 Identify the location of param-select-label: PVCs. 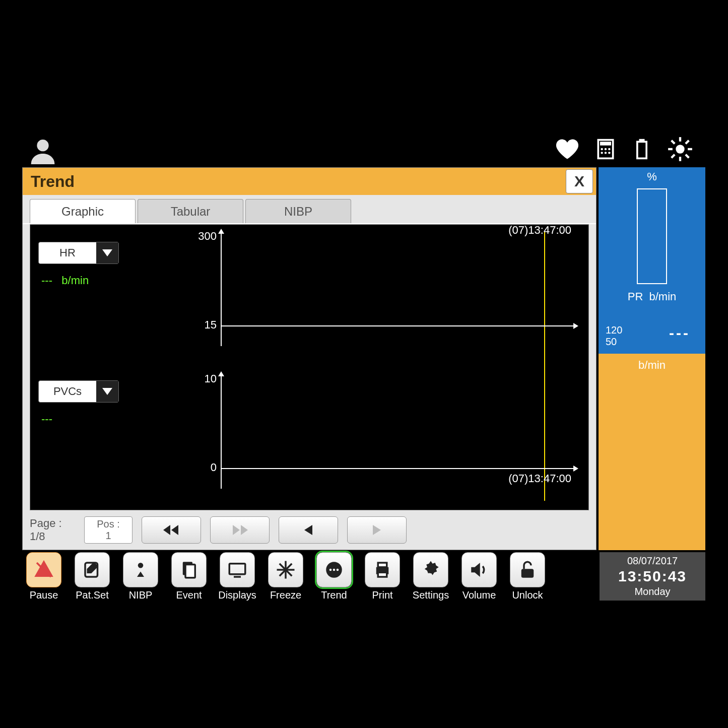
(68, 391).